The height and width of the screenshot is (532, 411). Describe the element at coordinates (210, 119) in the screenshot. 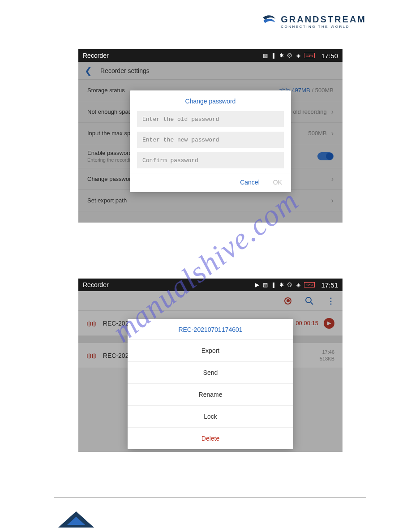

I see `old-password-input` at that location.